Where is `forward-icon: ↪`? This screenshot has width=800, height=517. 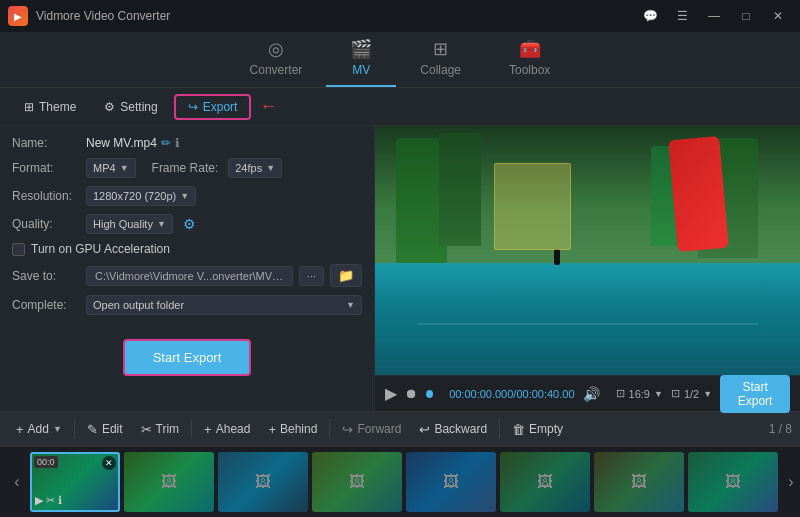
forward-icon: ↪ is located at coordinates (348, 430).